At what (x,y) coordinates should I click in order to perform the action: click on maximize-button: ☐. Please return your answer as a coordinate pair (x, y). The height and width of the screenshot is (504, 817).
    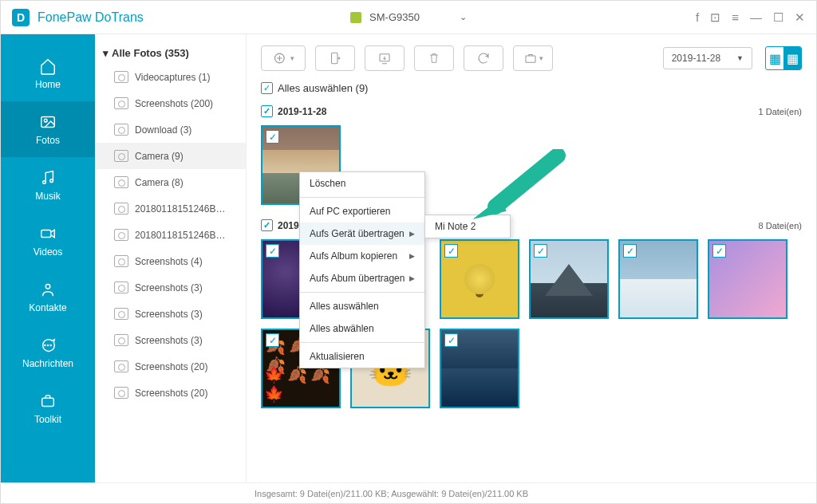
    Looking at the image, I should click on (779, 18).